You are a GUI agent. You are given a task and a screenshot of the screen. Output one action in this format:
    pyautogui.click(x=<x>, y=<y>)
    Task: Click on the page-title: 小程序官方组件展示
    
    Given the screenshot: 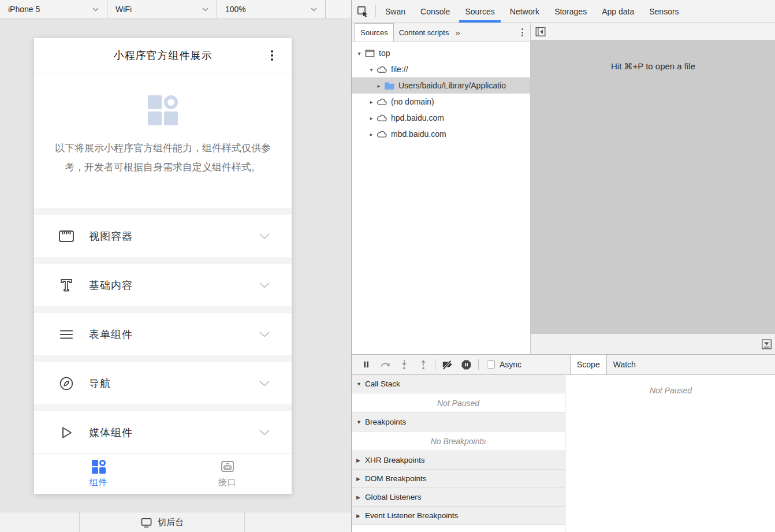 What is the action you would take?
    pyautogui.click(x=163, y=55)
    